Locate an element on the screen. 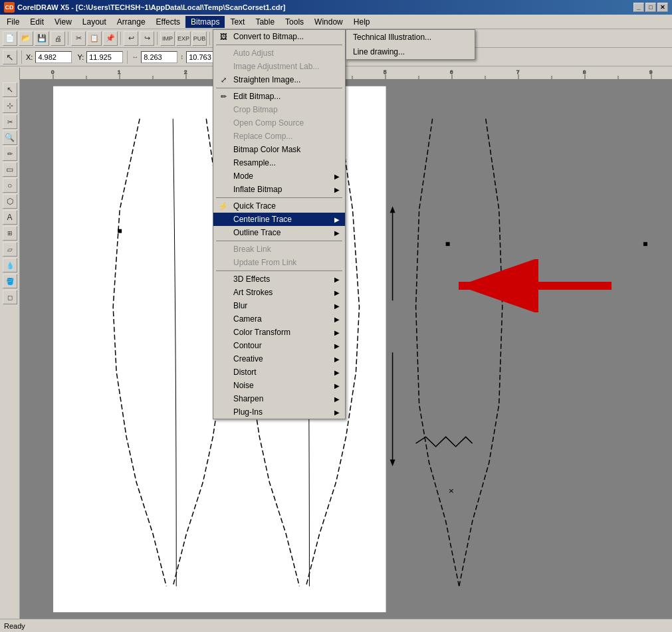  node-tool-button: ⊹ is located at coordinates (10, 106).